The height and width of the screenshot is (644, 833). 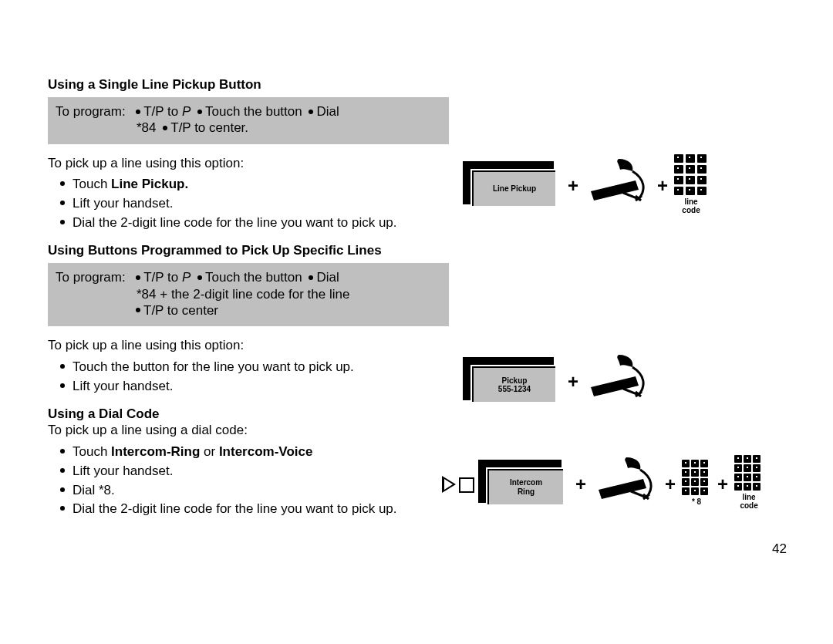 What do you see at coordinates (557, 380) in the screenshot?
I see `illustration-row-2: Pickup 555-1234 +` at bounding box center [557, 380].